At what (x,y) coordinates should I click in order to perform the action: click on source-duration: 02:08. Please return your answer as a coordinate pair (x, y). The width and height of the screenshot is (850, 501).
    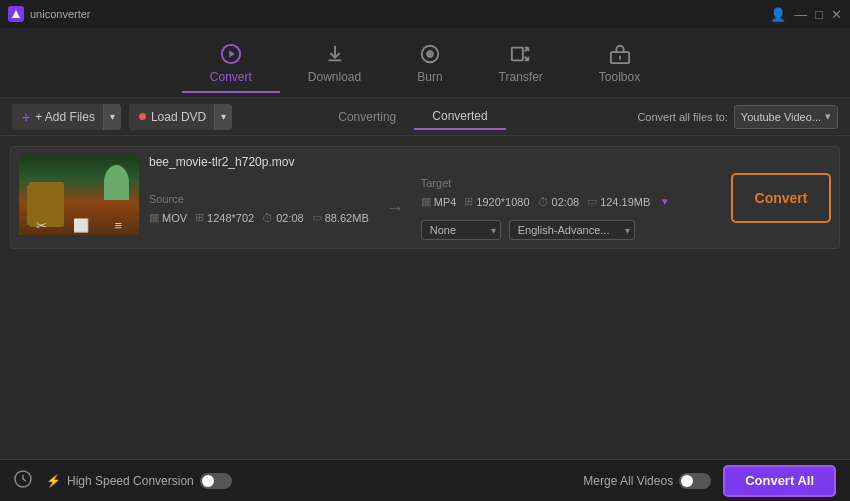
    Looking at the image, I should click on (290, 218).